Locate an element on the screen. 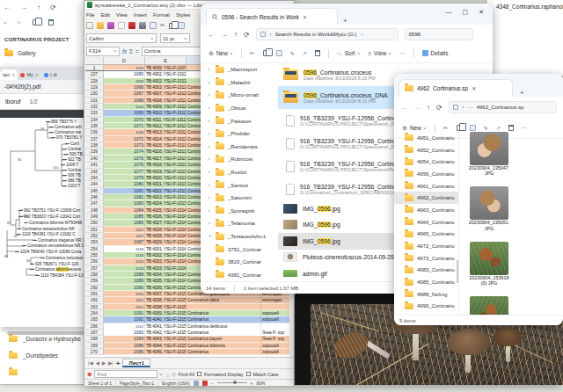 The width and height of the screenshot is (563, 392). breadcrumb: > ··· 4962_Cortinarius.sp is located at coordinates (503, 107).